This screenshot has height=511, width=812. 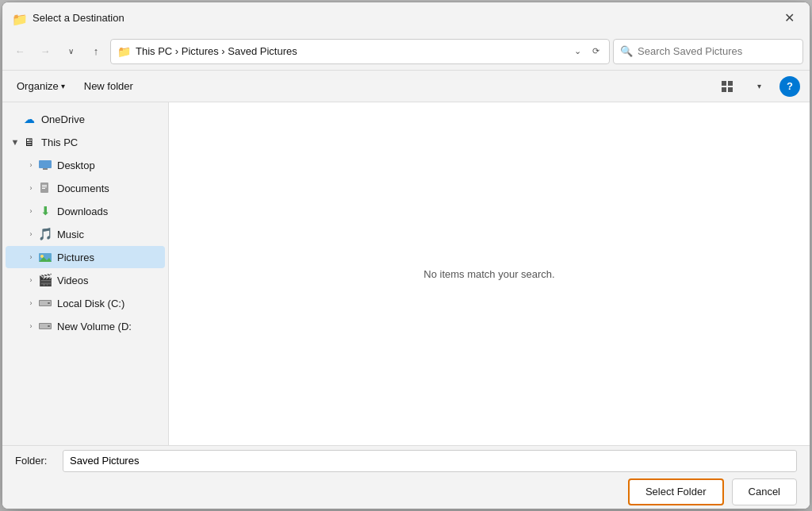 What do you see at coordinates (124, 52) in the screenshot?
I see `address-folder-icon: 📁` at bounding box center [124, 52].